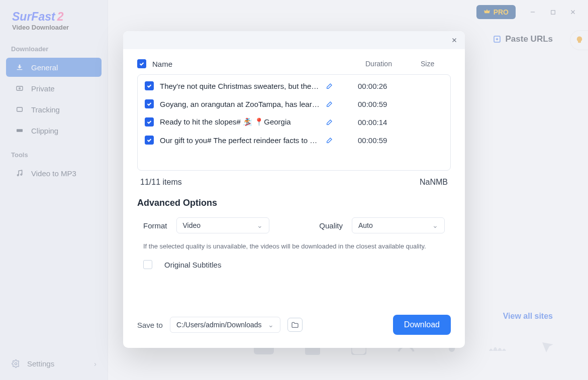  What do you see at coordinates (294, 65) in the screenshot?
I see `list-header: Name Duration Size` at bounding box center [294, 65].